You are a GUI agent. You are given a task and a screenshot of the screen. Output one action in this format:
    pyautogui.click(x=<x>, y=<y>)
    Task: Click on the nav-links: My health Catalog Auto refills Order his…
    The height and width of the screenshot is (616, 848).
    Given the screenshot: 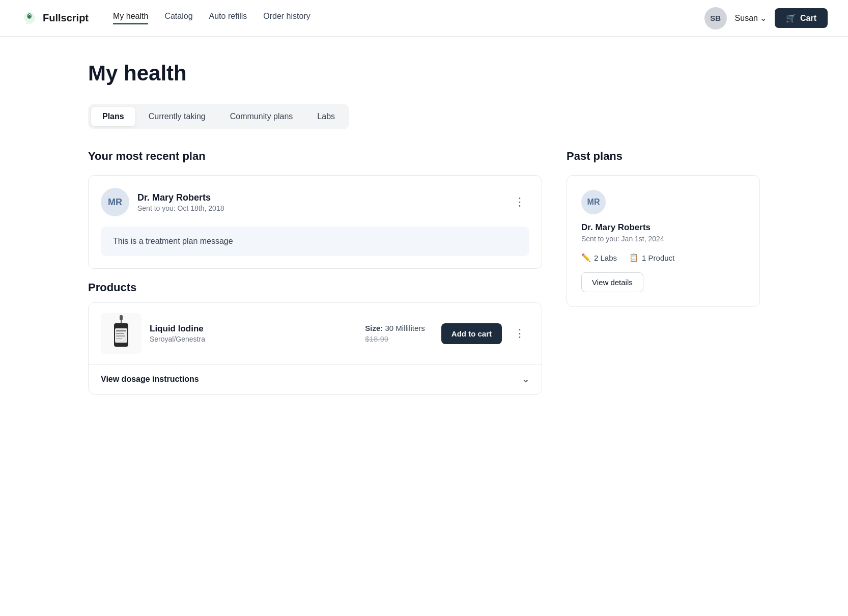 What is the action you would take?
    pyautogui.click(x=409, y=18)
    